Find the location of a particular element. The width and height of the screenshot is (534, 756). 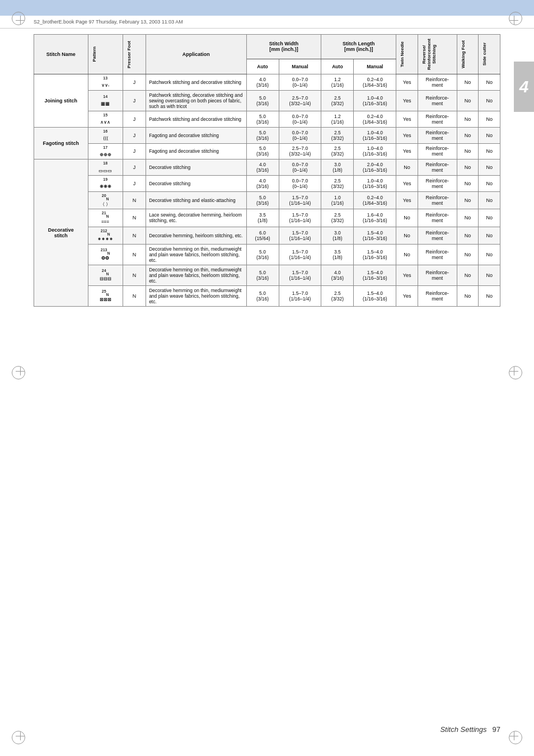

sw-auto-20: 5.0(3/16) is located at coordinates (263, 200).